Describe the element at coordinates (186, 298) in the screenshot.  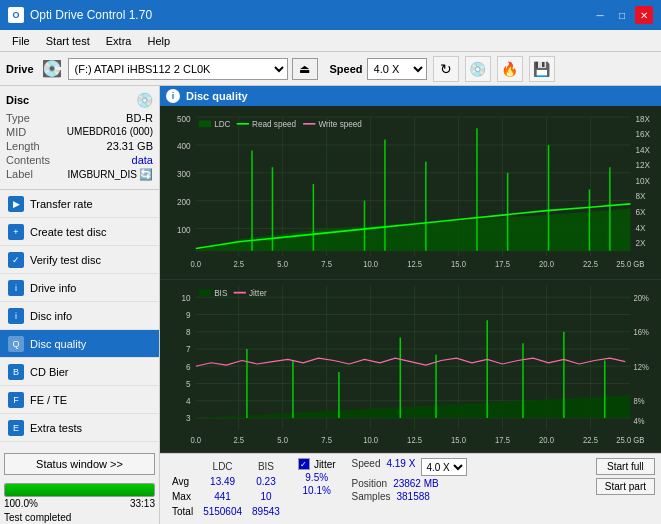
I see `svg-text: 10` at that location.